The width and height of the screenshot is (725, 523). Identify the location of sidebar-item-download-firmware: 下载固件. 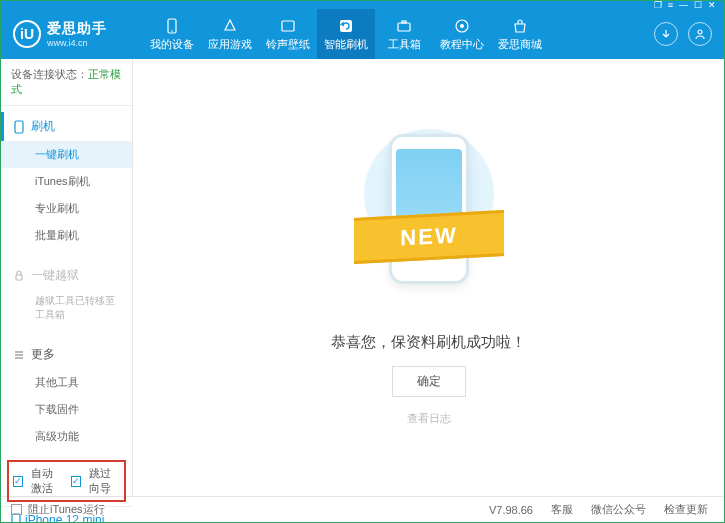
(66, 410).